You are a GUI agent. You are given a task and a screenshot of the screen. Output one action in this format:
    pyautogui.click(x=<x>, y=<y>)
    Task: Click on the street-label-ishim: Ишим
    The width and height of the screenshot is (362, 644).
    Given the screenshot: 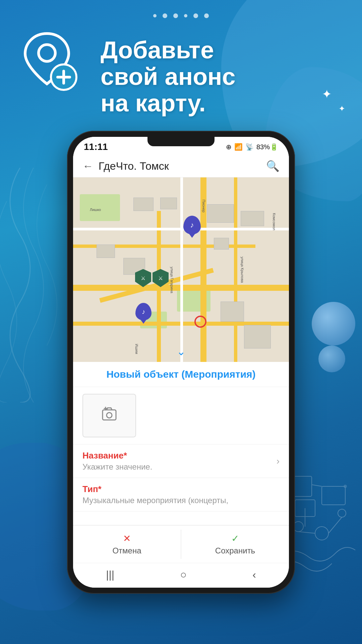 What is the action you would take?
    pyautogui.click(x=137, y=349)
    